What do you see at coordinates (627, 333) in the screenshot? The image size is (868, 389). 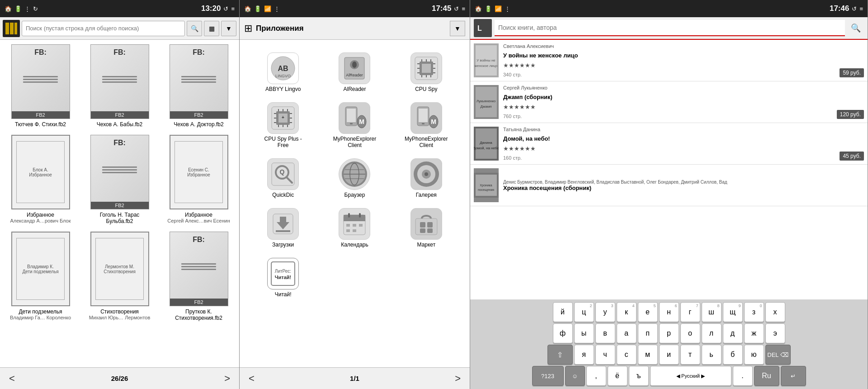 I see `key-а: а` at bounding box center [627, 333].